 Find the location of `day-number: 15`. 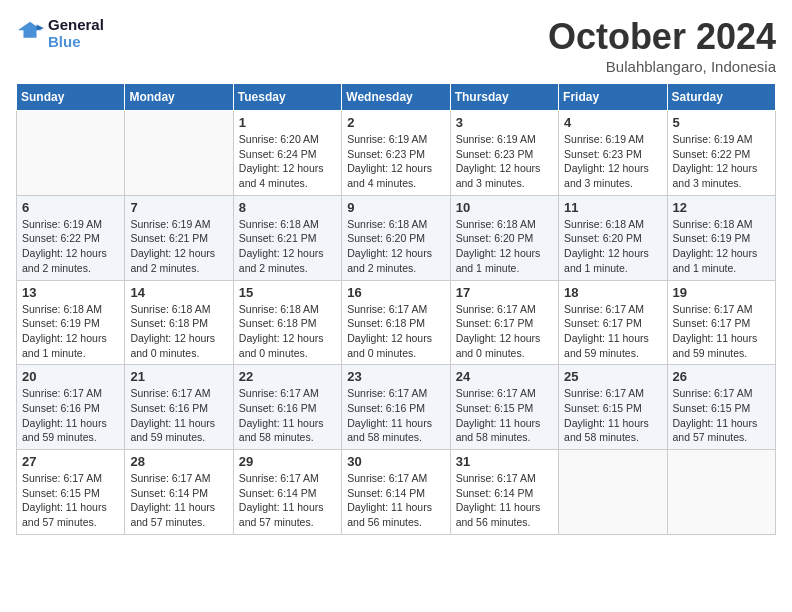

day-number: 15 is located at coordinates (288, 292).